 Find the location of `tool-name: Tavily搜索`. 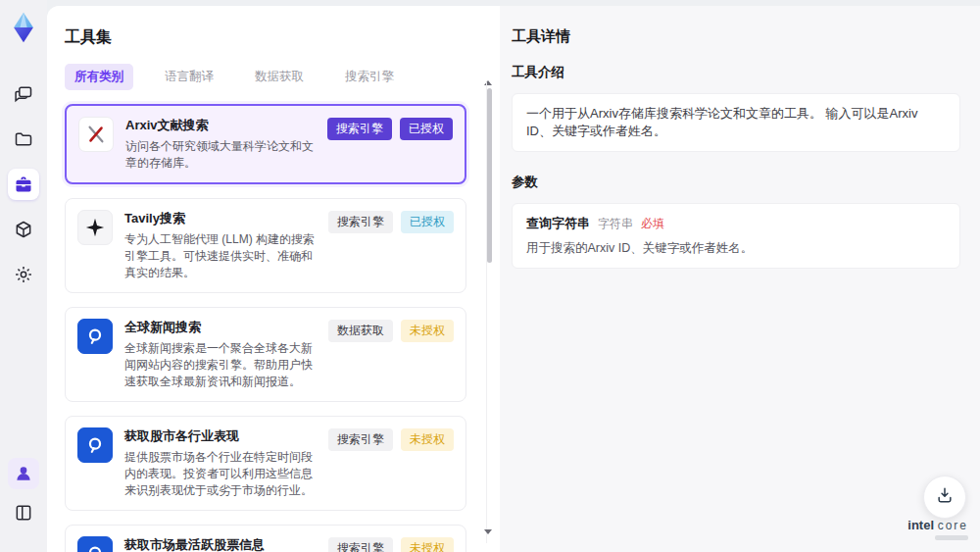

tool-name: Tavily搜索 is located at coordinates (220, 219).